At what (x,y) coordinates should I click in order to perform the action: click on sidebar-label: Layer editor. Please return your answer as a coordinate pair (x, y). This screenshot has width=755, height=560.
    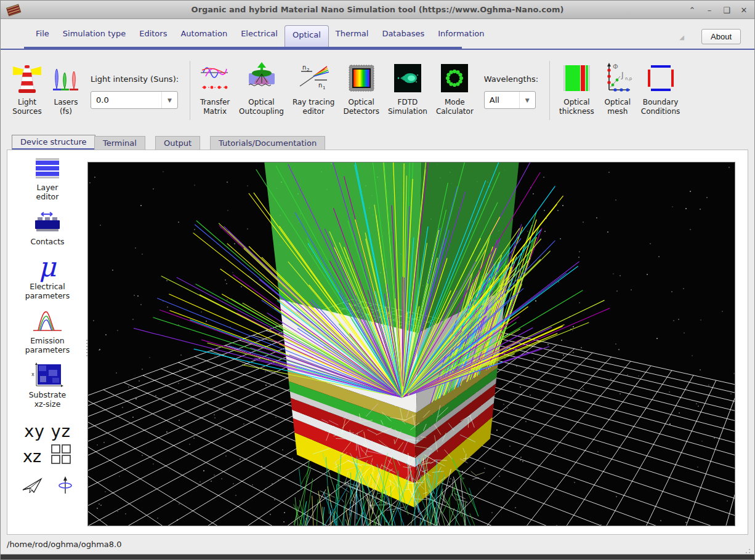
    Looking at the image, I should click on (48, 192).